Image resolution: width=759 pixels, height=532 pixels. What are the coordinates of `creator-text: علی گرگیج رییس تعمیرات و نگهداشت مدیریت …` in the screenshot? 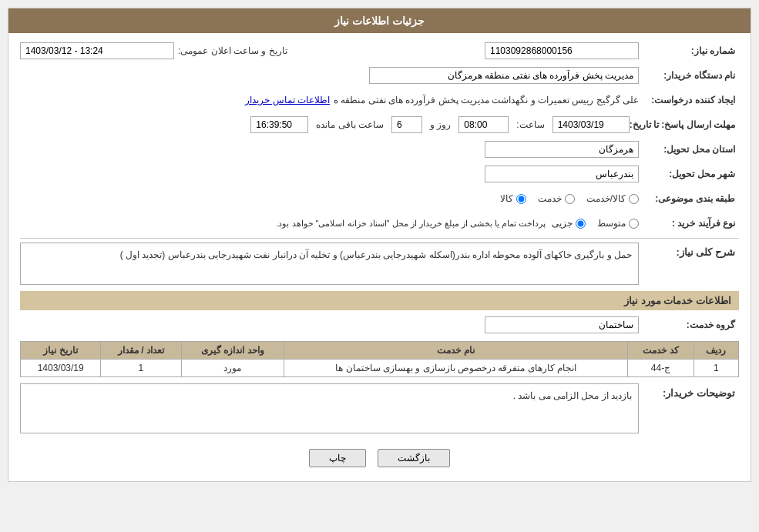 It's located at (486, 100).